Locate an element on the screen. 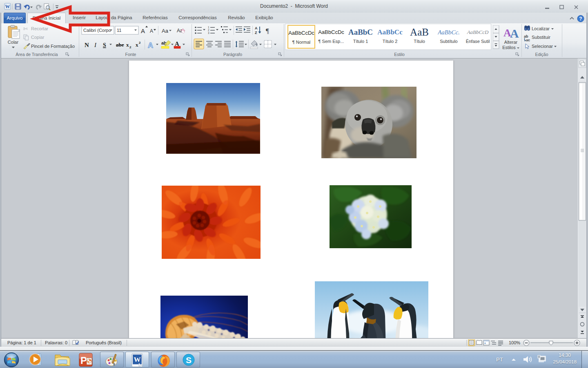 The height and width of the screenshot is (368, 588). svg-text: P is located at coordinates (84, 361).